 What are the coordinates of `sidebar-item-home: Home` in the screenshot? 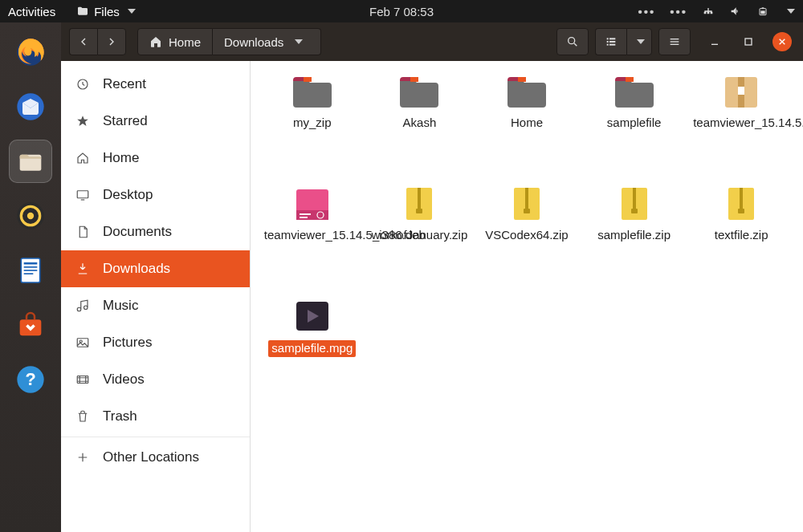 It's located at (156, 158).